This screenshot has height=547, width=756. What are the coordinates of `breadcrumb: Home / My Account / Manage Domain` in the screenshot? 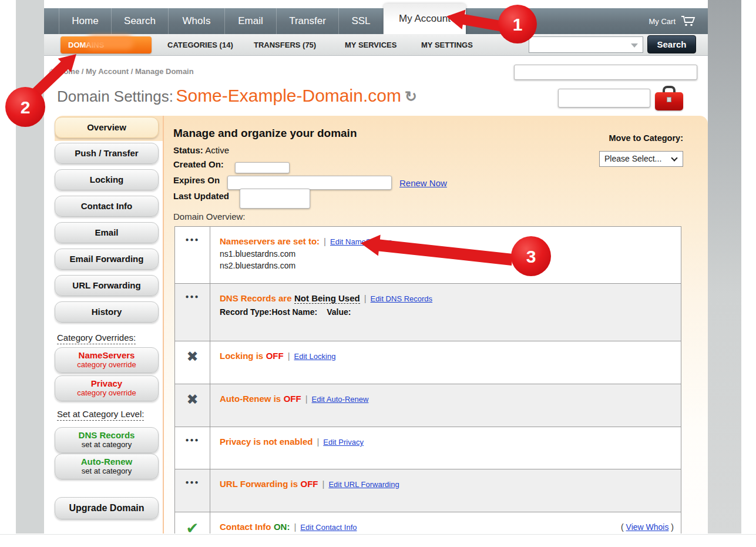 It's located at (126, 72).